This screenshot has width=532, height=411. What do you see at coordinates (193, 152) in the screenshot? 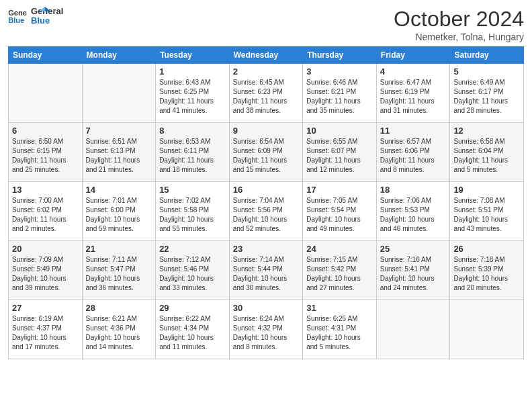
I see `calendar-cell: 8Sunrise: 6:53 AM Sunset: 6:11 PM Daylig…` at bounding box center [193, 152].